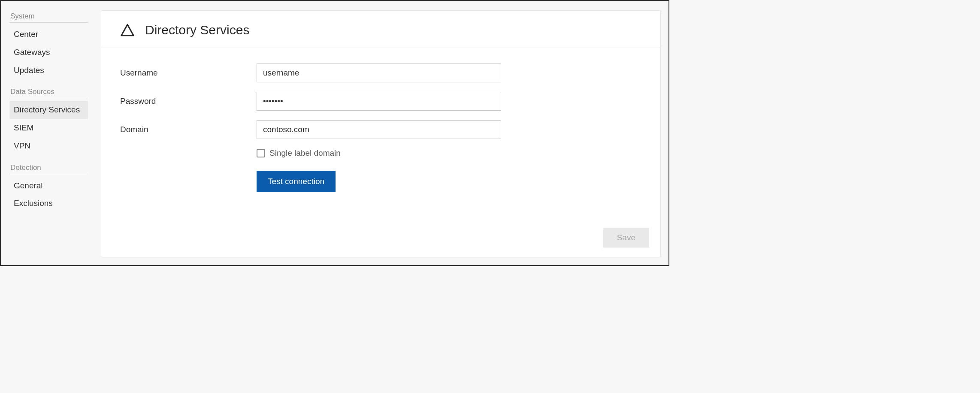 The width and height of the screenshot is (980, 393). I want to click on sidebar: System Center Gateways Updates Data Sour…, so click(47, 133).